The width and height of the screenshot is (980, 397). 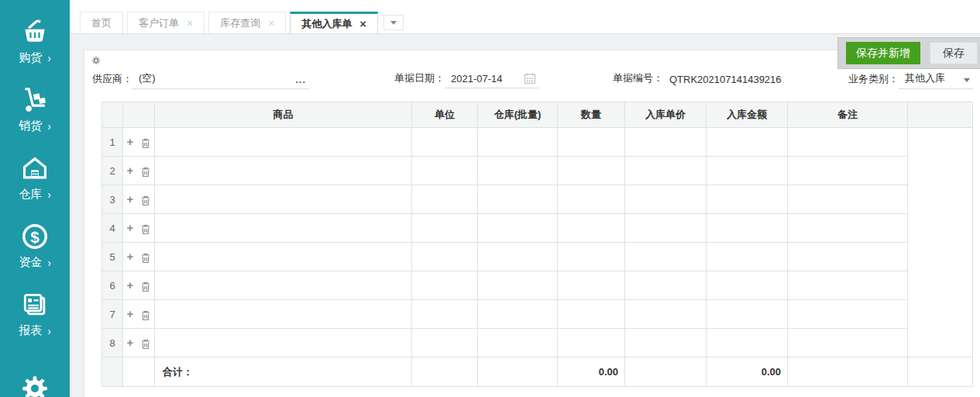 What do you see at coordinates (101, 22) in the screenshot?
I see `tab-home: 首页` at bounding box center [101, 22].